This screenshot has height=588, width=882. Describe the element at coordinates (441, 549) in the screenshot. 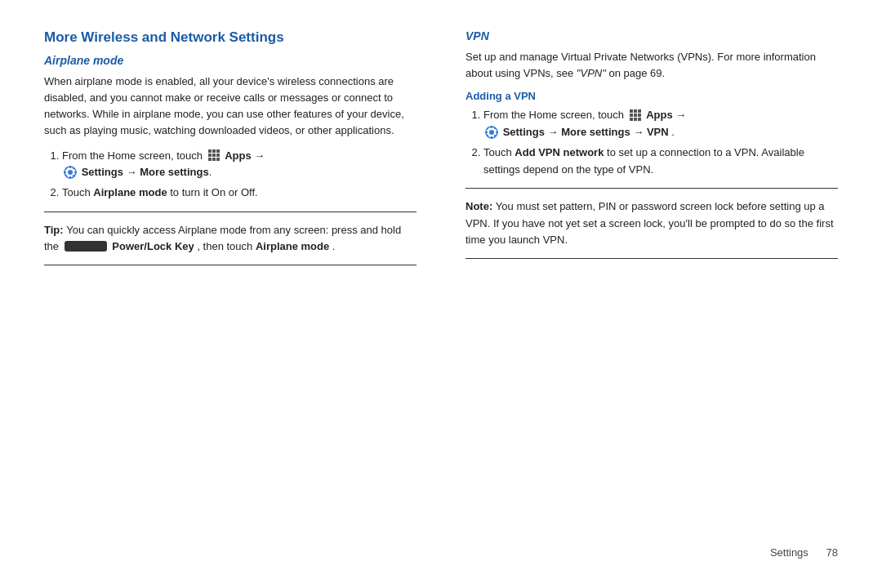

I see `page-footer: Settings 78` at that location.